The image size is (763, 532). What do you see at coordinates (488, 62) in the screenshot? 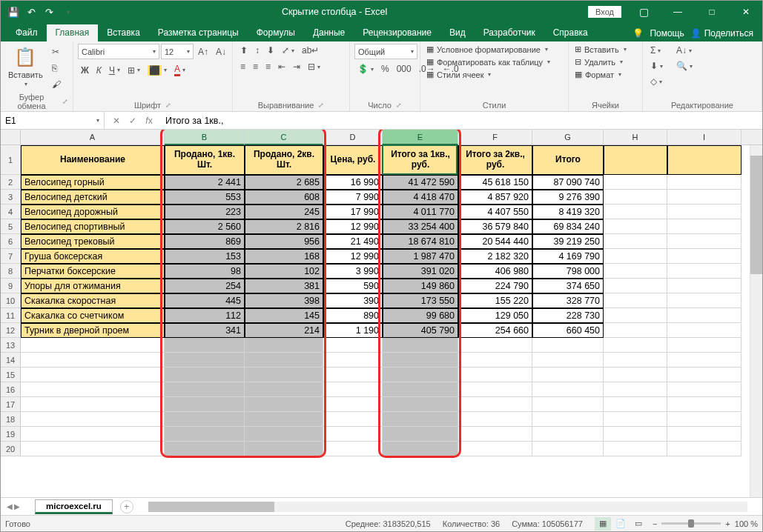
I see `format-as-table-button: ▦ Форматировать как таблицу ▾` at bounding box center [488, 62].